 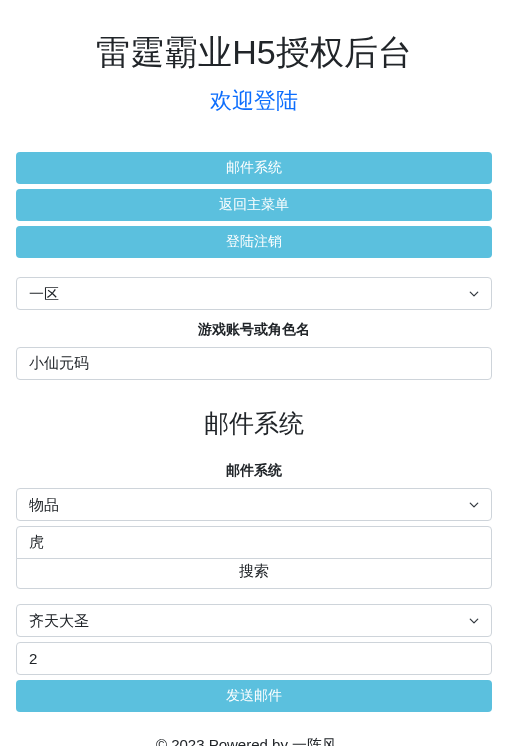 I want to click on welcome-subtitle: 欢迎登陆, so click(x=254, y=101).